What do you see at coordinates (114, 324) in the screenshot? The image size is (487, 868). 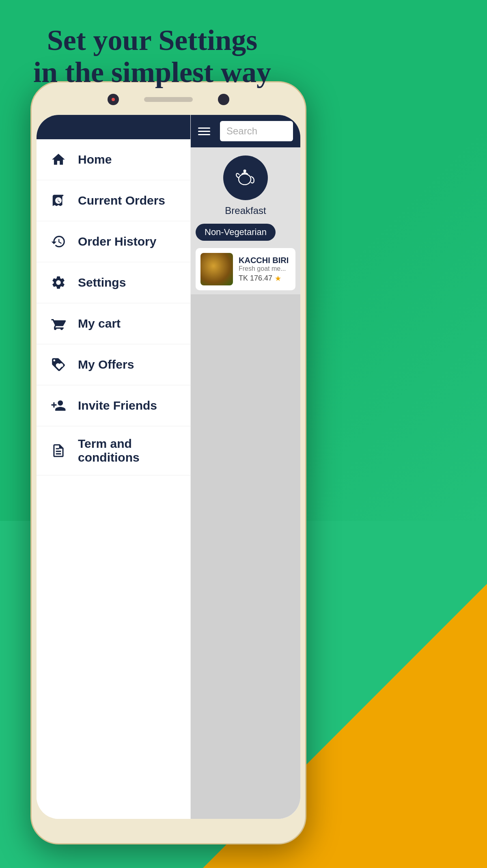 I see `sidebar-item-my-cart: My cart` at bounding box center [114, 324].